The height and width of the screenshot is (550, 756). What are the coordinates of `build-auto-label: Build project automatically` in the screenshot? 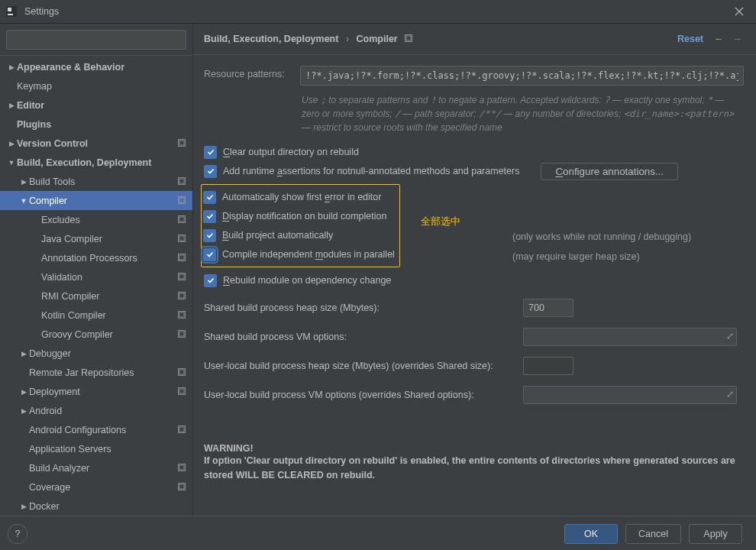 It's located at (278, 235).